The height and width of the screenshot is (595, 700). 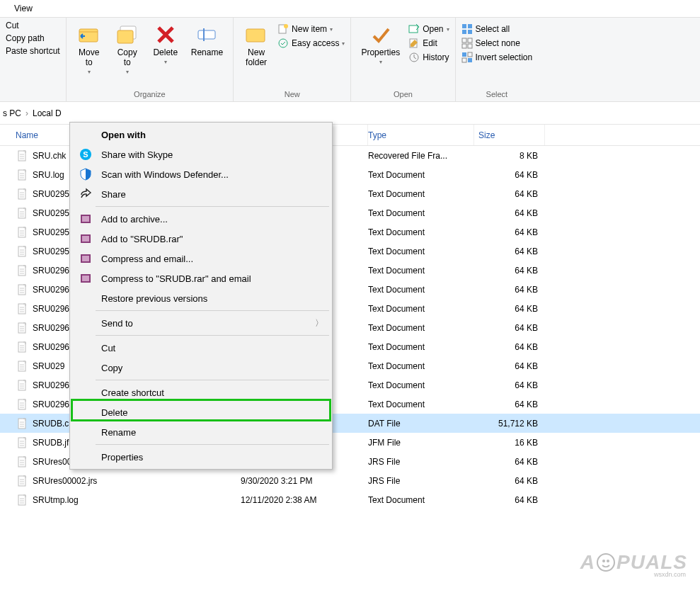 I want to click on table-row: SRUtmp.log12/11/2020 2:38 AMText Documen…, so click(x=350, y=500).